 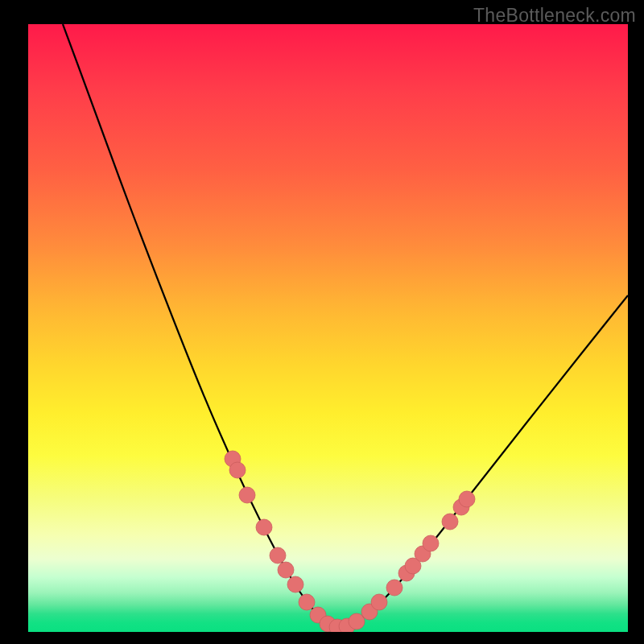 What do you see at coordinates (555, 16) in the screenshot?
I see `watermark-text: TheBottleneck.com` at bounding box center [555, 16].